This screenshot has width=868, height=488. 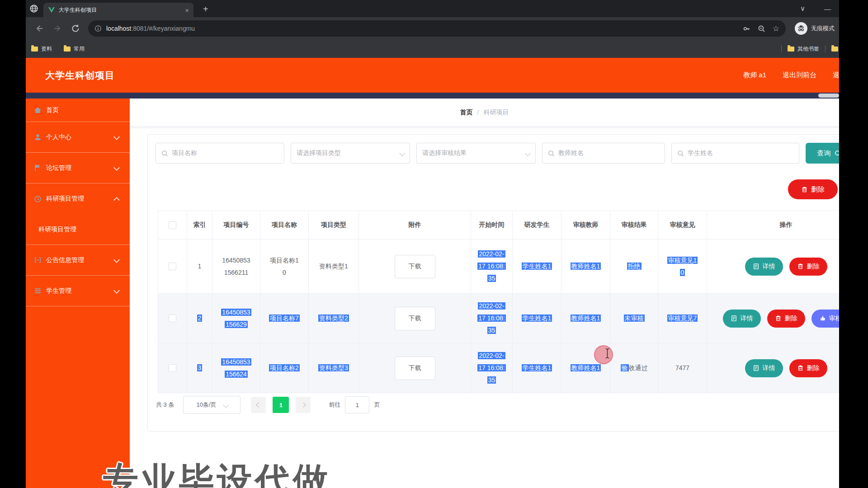 What do you see at coordinates (472, 153) in the screenshot?
I see `placeholder-text: 请选择审核结果` at bounding box center [472, 153].